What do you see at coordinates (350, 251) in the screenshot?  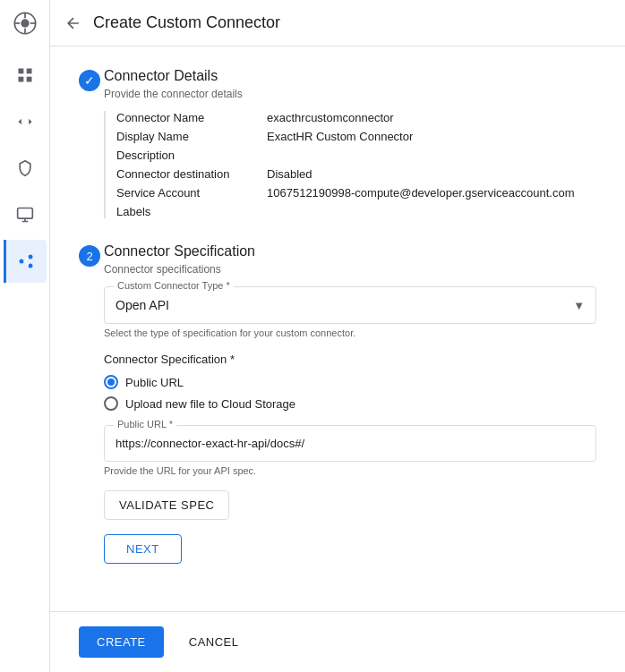 I see `section2-title: Connector Specification` at bounding box center [350, 251].